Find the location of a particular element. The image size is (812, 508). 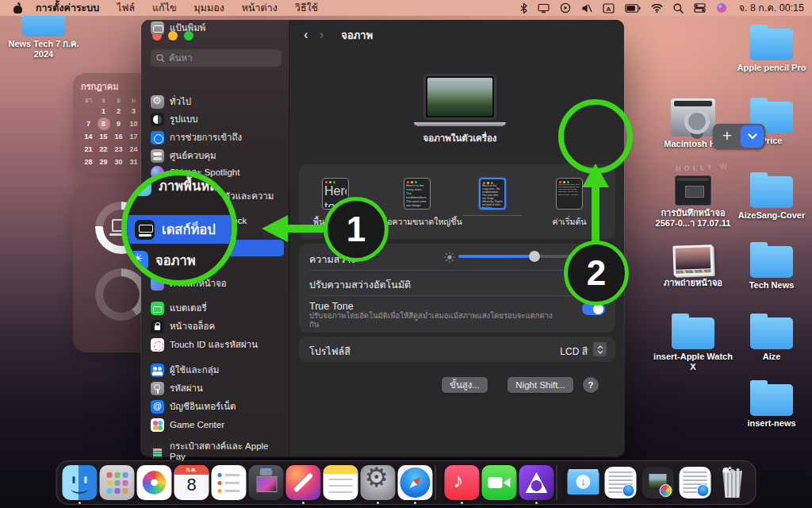

calendar-day: 17 is located at coordinates (134, 137).